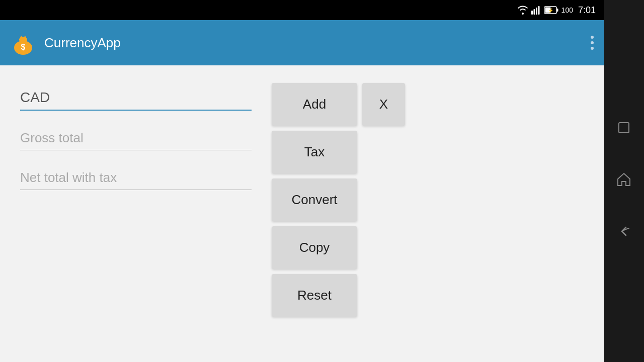 The width and height of the screenshot is (644, 362). Describe the element at coordinates (136, 138) in the screenshot. I see `gross-total-input` at that location.